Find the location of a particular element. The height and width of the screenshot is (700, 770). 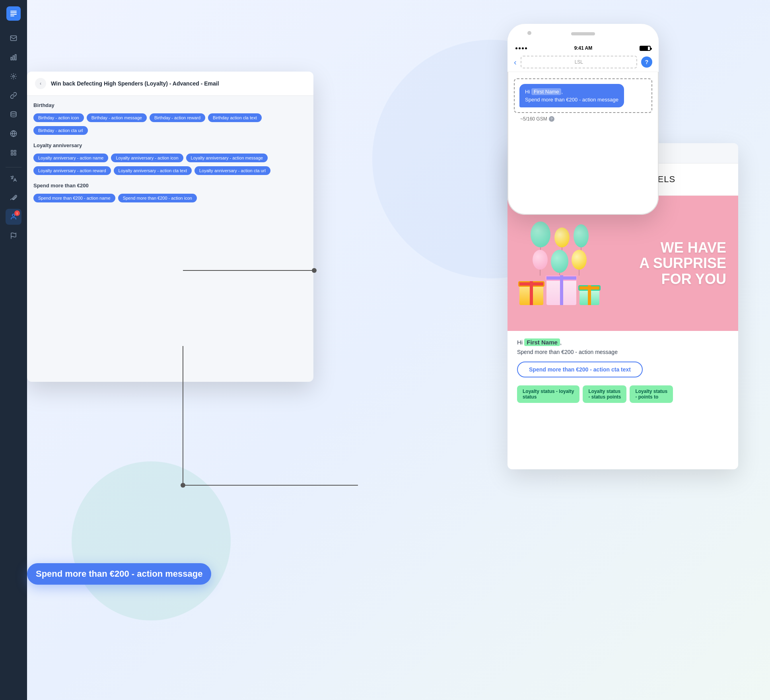

tooltip-bubble: Spend more than €200 - action message is located at coordinates (119, 574).